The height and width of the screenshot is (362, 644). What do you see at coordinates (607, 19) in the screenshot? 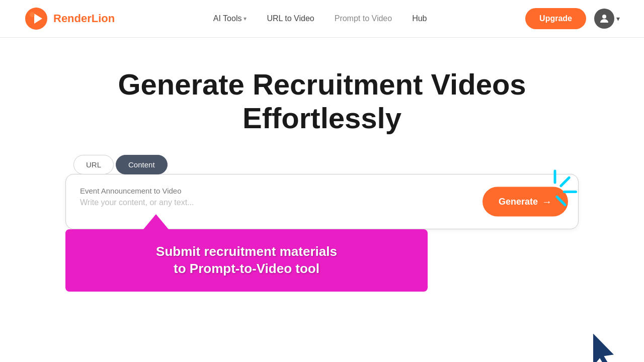
I see `user-menu: ▾` at bounding box center [607, 19].